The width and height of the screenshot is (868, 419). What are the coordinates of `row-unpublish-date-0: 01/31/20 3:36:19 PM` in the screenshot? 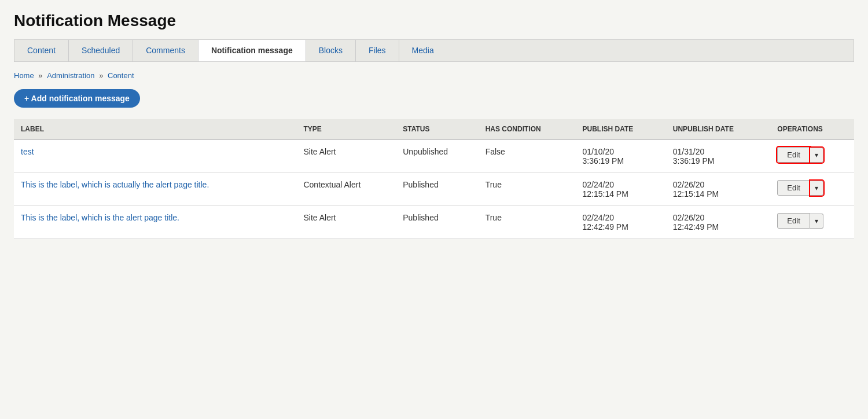 It's located at (719, 156).